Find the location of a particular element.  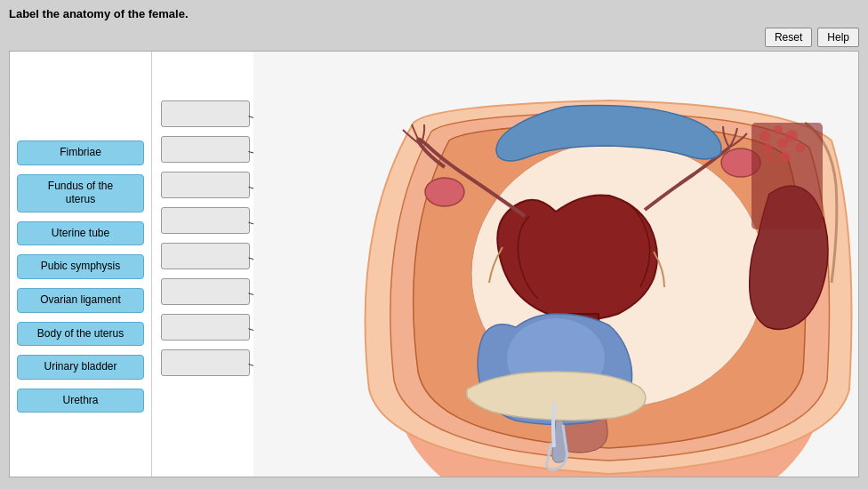

label-urethra: Urethra is located at coordinates (80, 401).